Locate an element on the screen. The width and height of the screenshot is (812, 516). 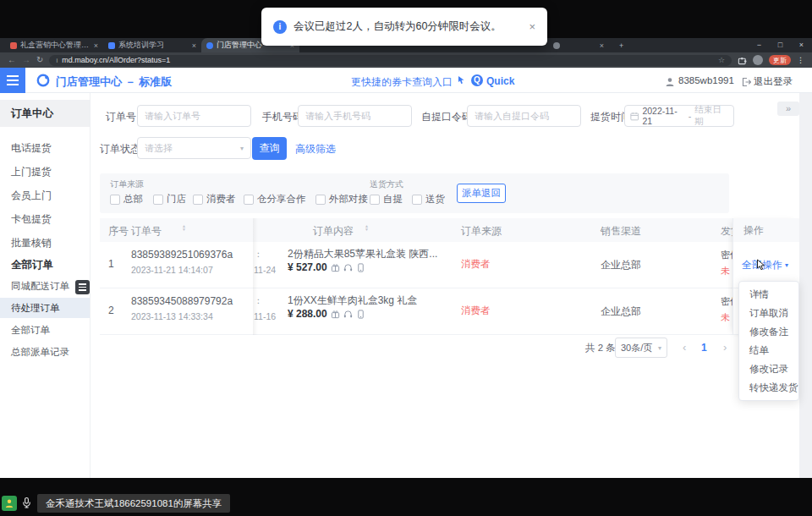
dispatch-return-button: 派单退回 is located at coordinates (481, 193).